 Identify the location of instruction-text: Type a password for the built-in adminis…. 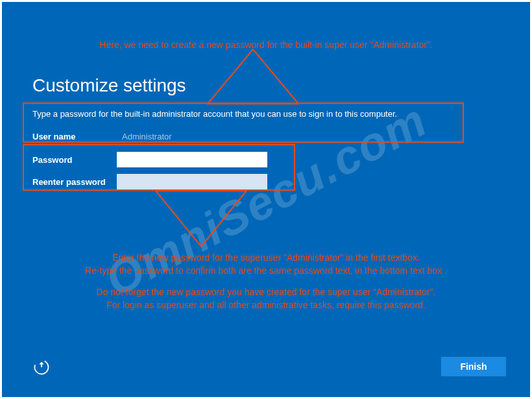
(215, 114).